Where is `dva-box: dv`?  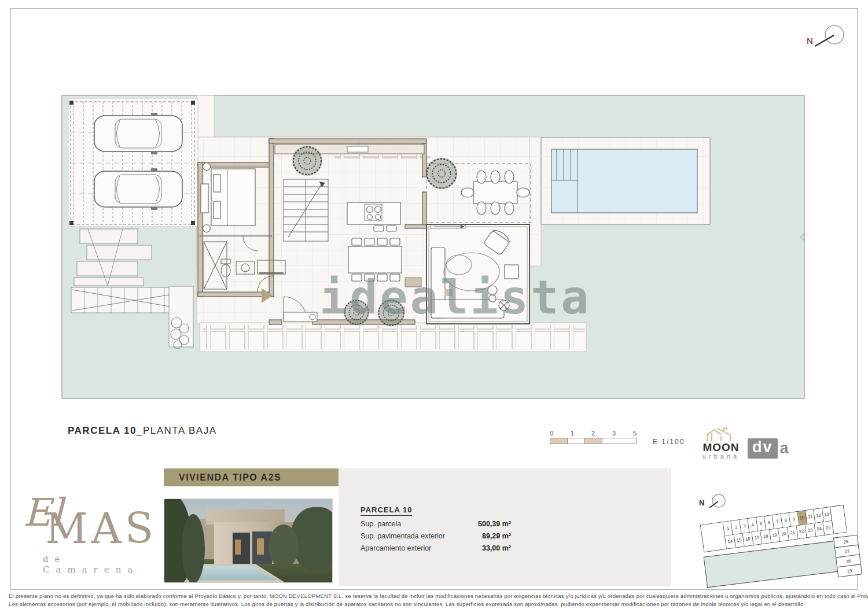 dva-box: dv is located at coordinates (763, 449).